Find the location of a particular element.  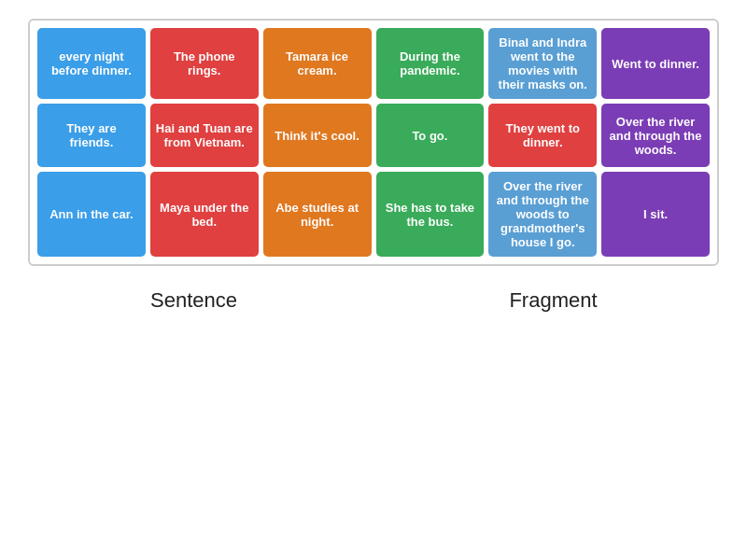

card-c11: They went to dinner. is located at coordinates (543, 135).